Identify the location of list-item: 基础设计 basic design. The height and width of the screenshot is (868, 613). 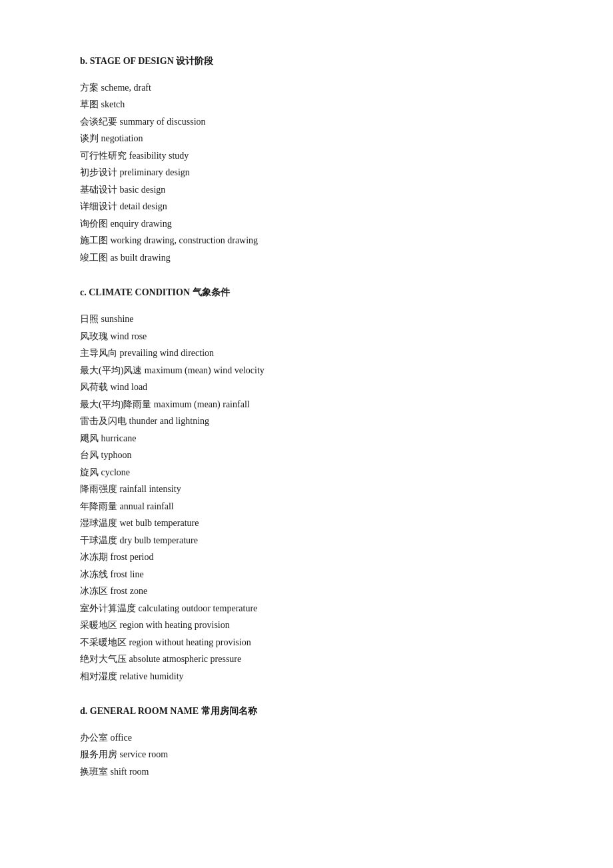
(306, 191).